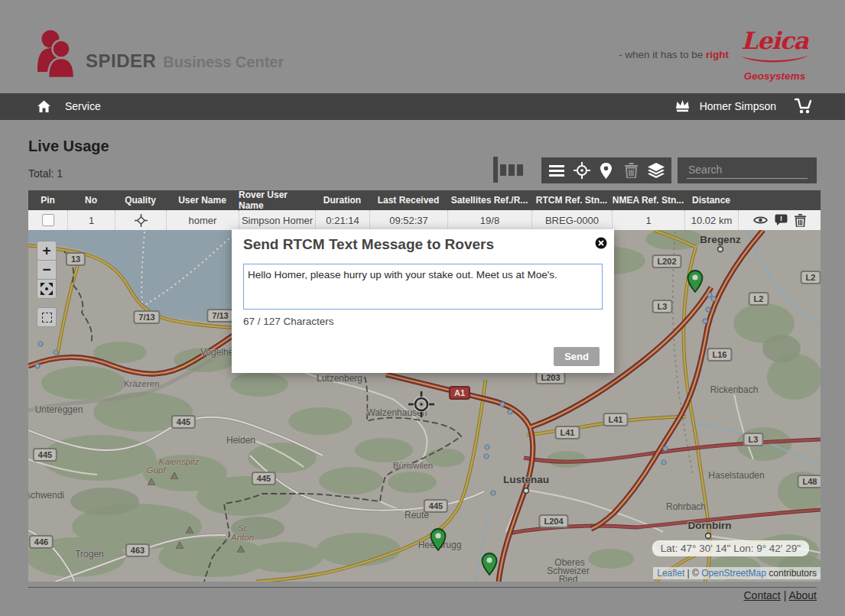 The width and height of the screenshot is (845, 616). I want to click on road-number-badge: L204, so click(554, 521).